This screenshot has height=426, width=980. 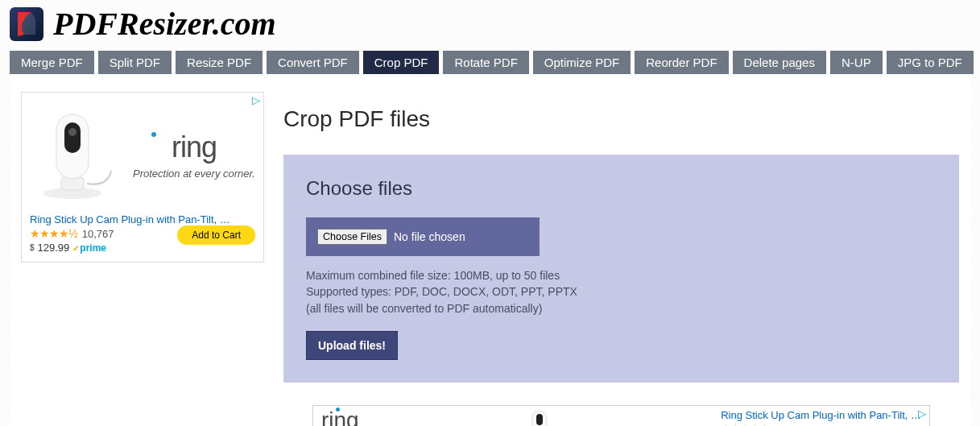 I want to click on nav-item-optimize-pdf: Optimize PDF, so click(x=581, y=63).